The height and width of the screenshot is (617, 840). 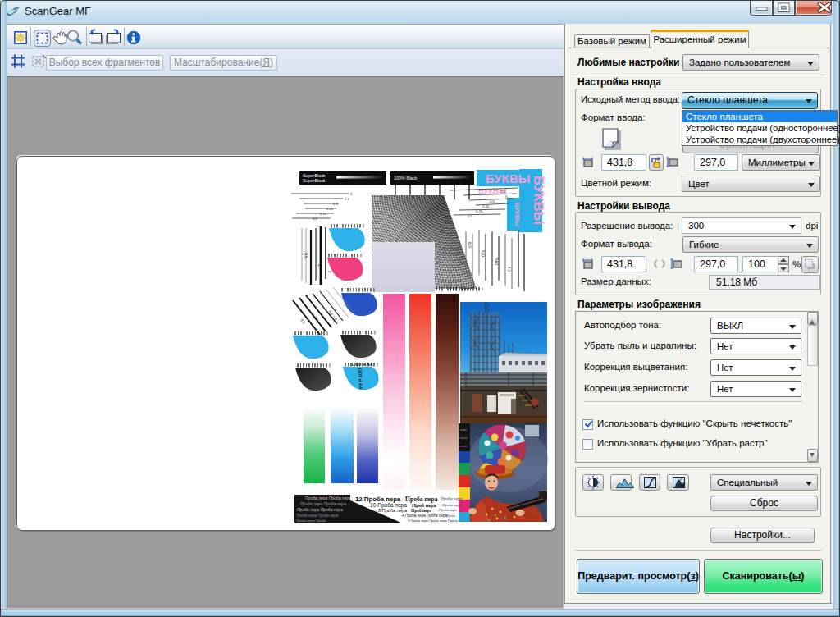 I want to click on svg-text: 1, so click(x=320, y=266).